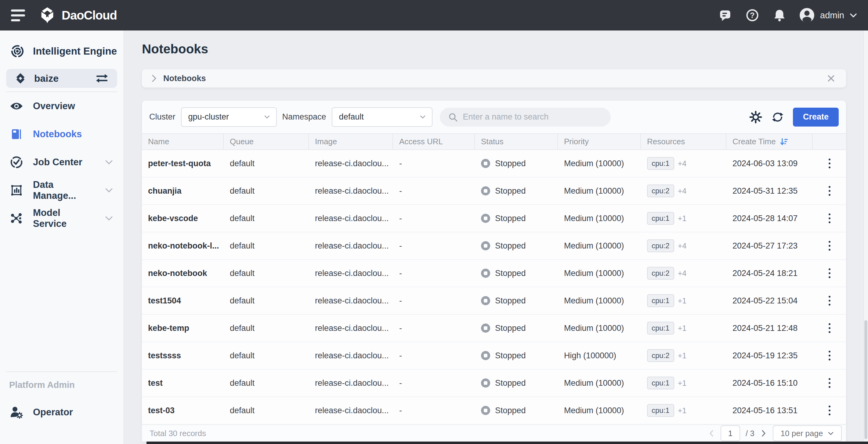 This screenshot has width=868, height=444. Describe the element at coordinates (62, 162) in the screenshot. I see `sidebar-item-job-center: Job Center` at that location.